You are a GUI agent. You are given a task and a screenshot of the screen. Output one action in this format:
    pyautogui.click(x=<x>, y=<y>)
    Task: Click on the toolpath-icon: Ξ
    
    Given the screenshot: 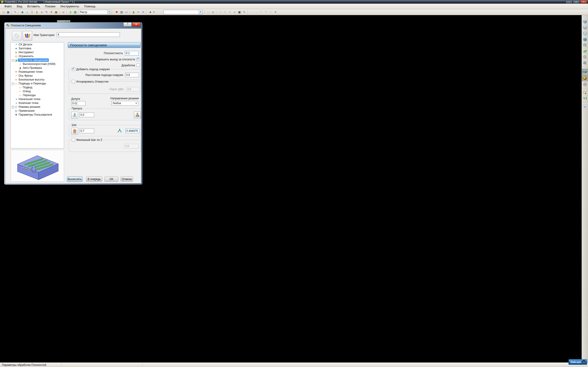 What is the action you would take?
    pyautogui.click(x=32, y=12)
    